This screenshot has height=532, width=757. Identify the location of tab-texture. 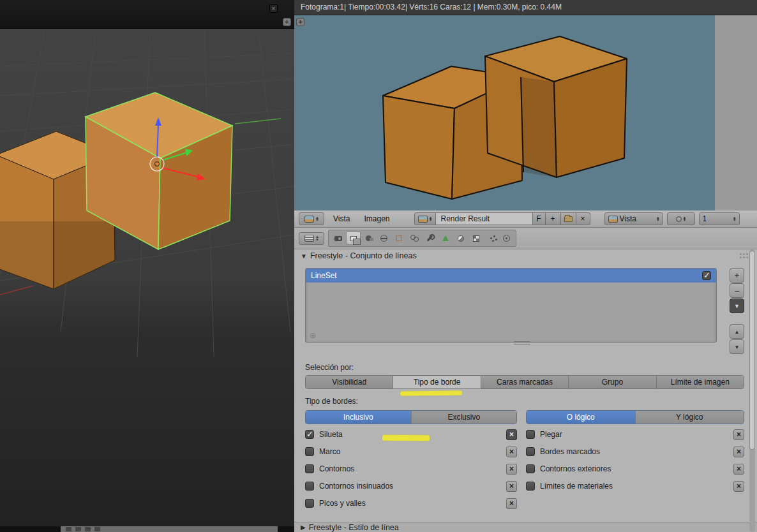
(476, 239).